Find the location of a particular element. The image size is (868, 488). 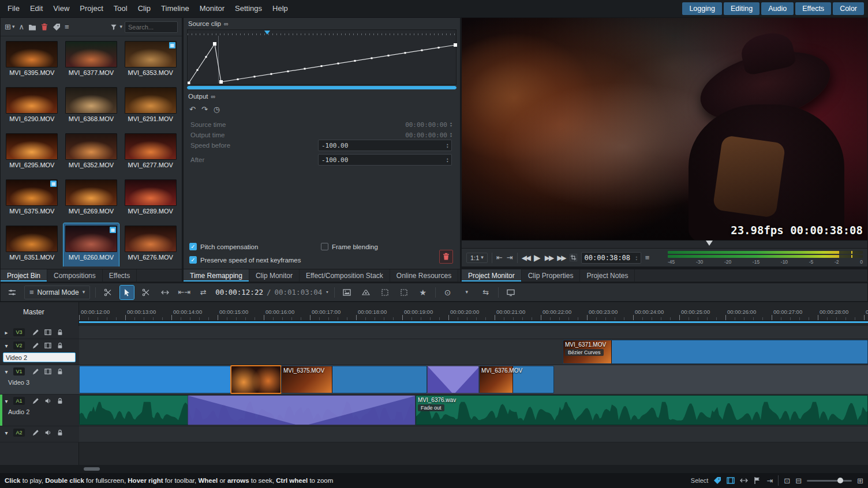

monitor-tab-project-monitor: Project Monitor is located at coordinates (492, 276).